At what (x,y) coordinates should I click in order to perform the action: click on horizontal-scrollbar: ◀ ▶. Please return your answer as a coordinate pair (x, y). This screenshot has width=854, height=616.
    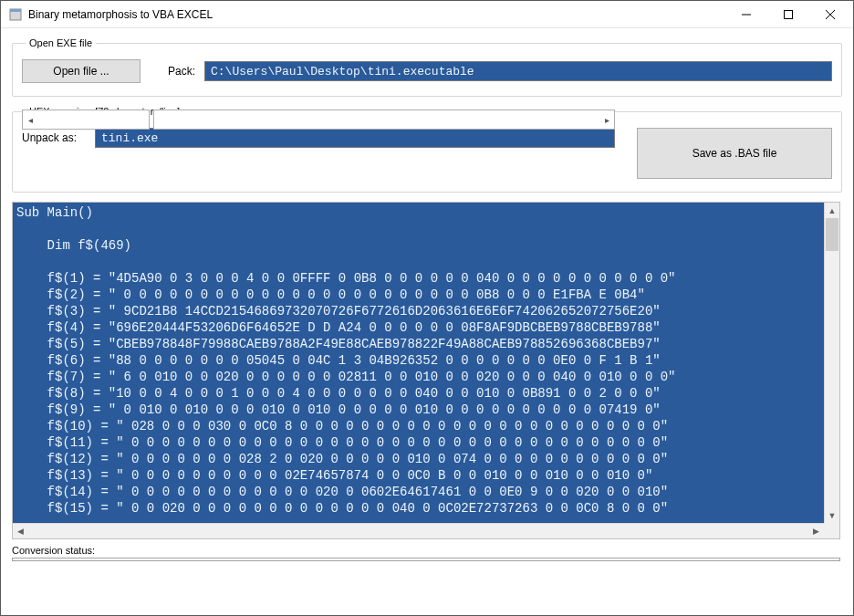
    Looking at the image, I should click on (418, 531).